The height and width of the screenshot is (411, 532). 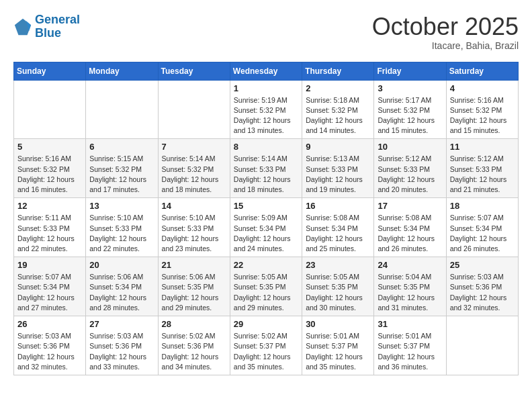 What do you see at coordinates (122, 324) in the screenshot?
I see `day-number: 27` at bounding box center [122, 324].